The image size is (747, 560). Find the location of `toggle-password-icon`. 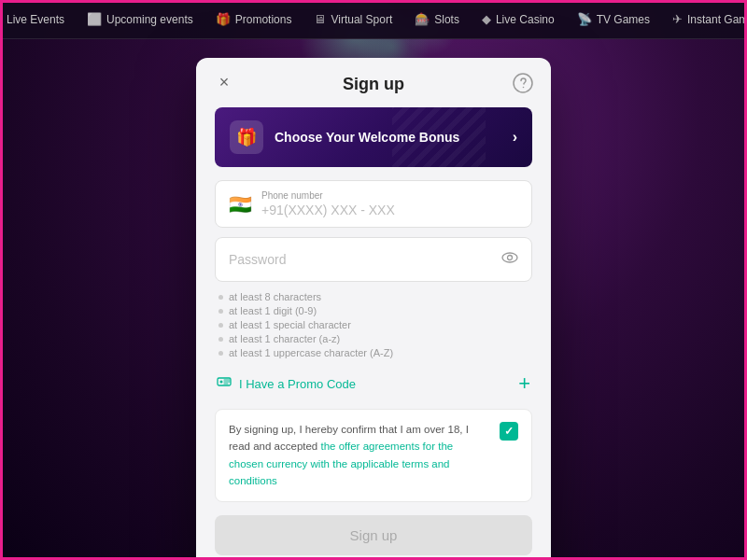

toggle-password-icon is located at coordinates (510, 259).